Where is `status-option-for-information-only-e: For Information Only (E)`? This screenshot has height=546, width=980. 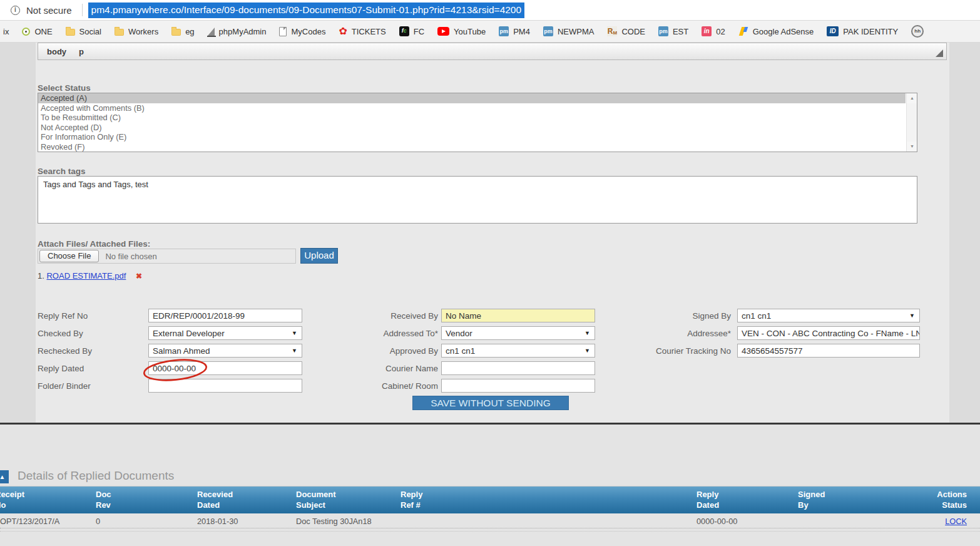
status-option-for-information-only-e: For Information Only (E) is located at coordinates (472, 137).